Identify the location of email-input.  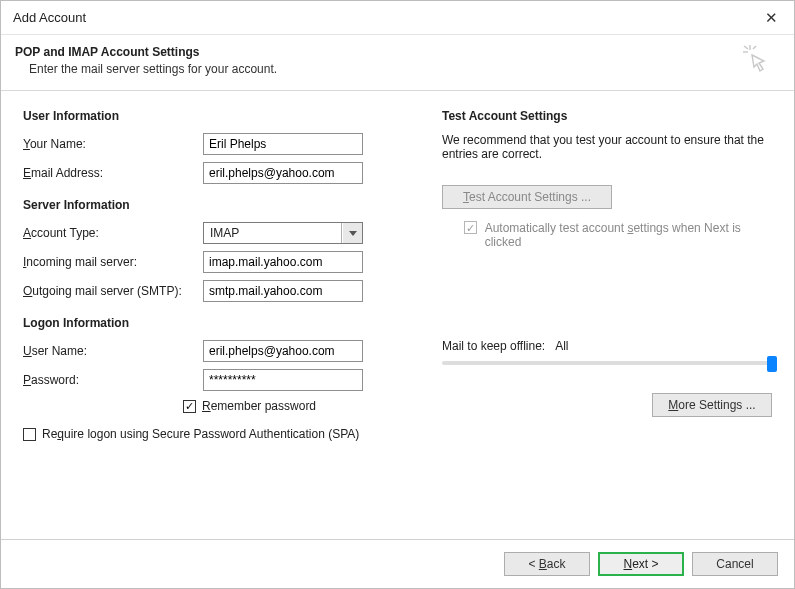
(283, 173).